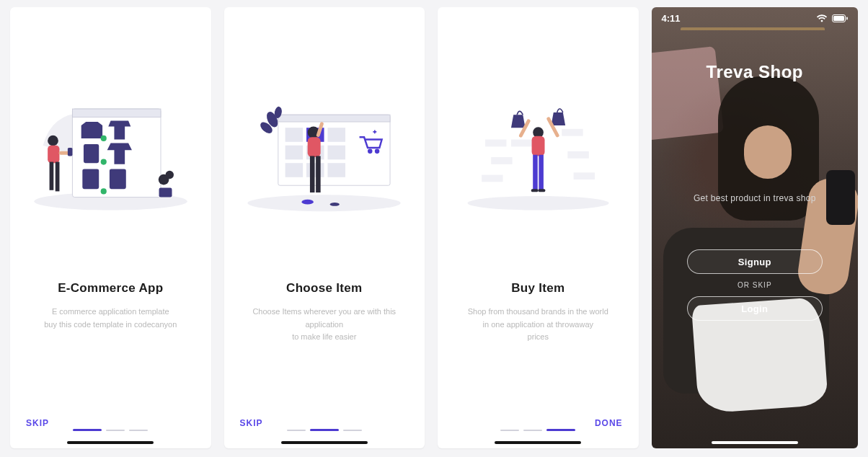 Image resolution: width=868 pixels, height=457 pixels. I want to click on photo-tshirt-deco, so click(688, 94).